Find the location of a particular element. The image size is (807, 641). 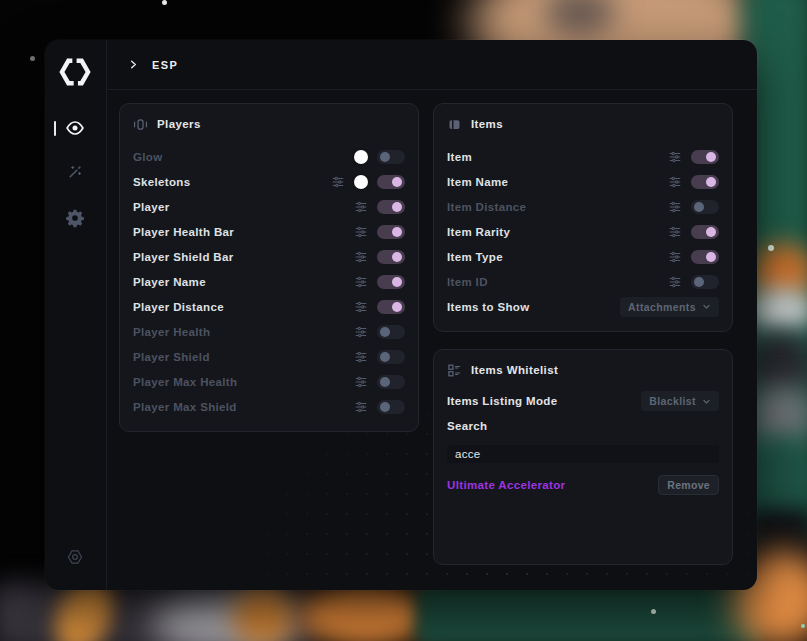

misc-tab-wand-icon is located at coordinates (75, 172).